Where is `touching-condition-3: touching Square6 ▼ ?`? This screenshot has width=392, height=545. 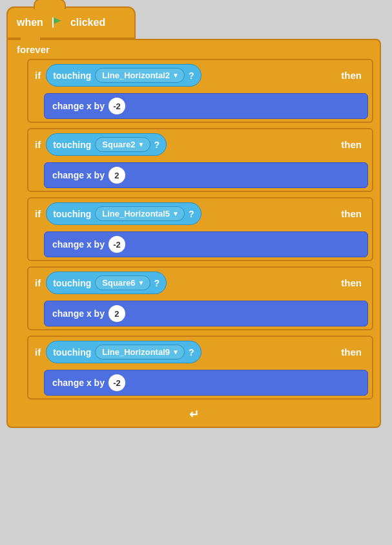
touching-condition-3: touching Square6 ▼ ? is located at coordinates (106, 283).